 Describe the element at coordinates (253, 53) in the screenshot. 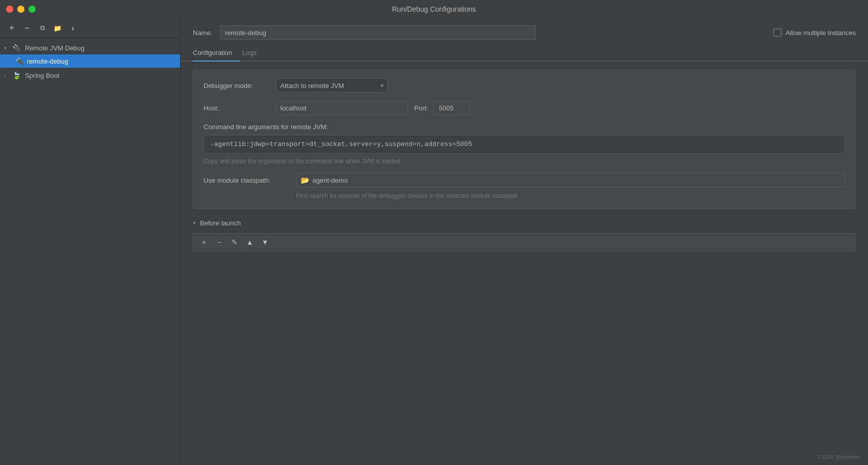

I see `tab-logs: Logs` at that location.